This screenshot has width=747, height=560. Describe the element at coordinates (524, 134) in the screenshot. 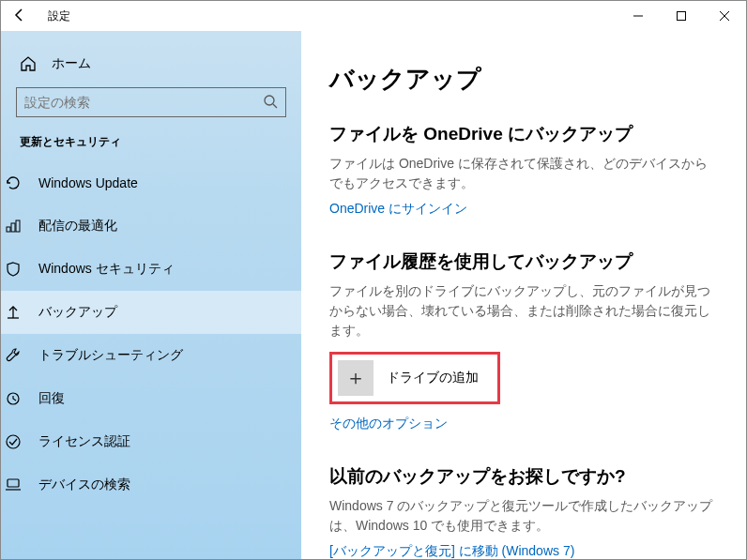

I see `section-heading: ファイルを OneDrive にバックアップ` at that location.